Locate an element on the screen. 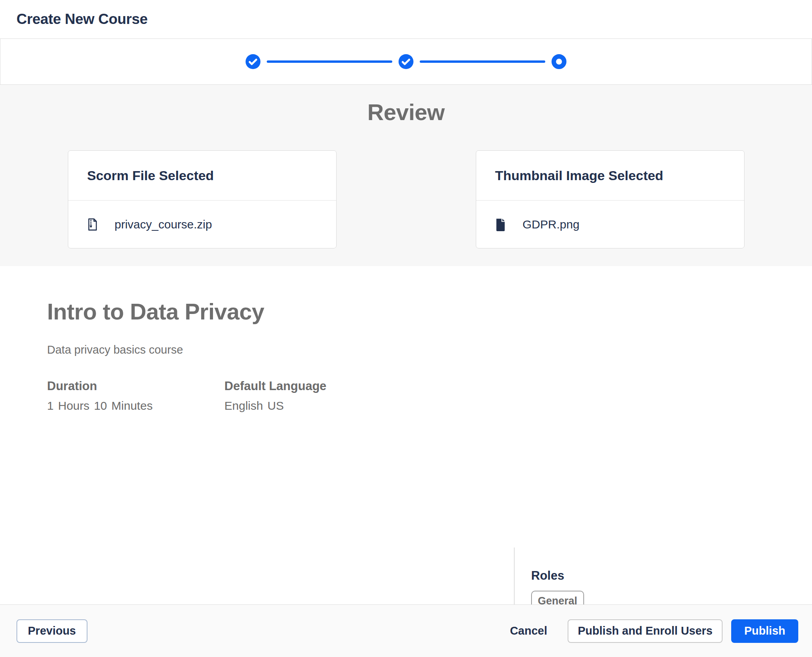 Image resolution: width=812 pixels, height=657 pixels. file-icon is located at coordinates (501, 224).